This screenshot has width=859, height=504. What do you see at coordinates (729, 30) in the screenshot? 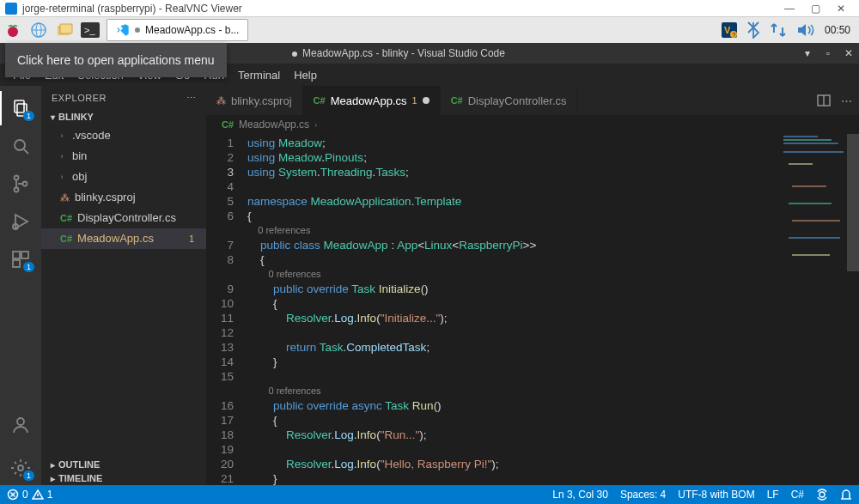
I see `vnc-tray-icon: V?` at bounding box center [729, 30].